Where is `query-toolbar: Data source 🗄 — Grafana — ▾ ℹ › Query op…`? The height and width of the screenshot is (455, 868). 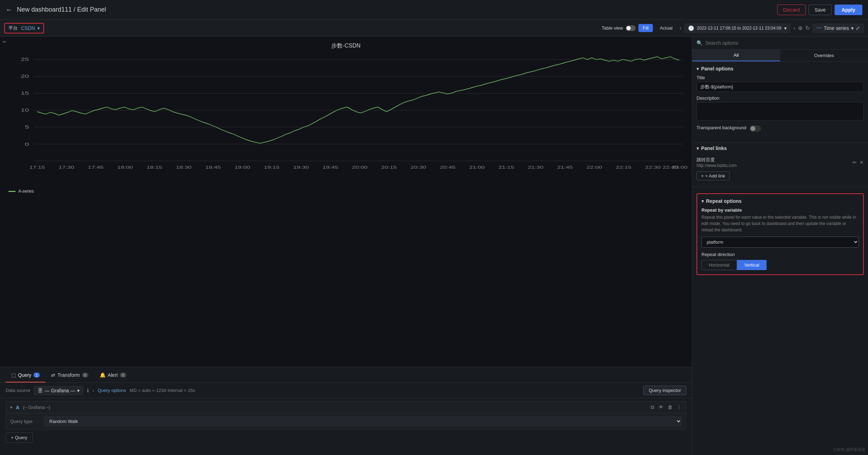 query-toolbar: Data source 🗄 — Grafana — ▾ ℹ › Query op… is located at coordinates (346, 391).